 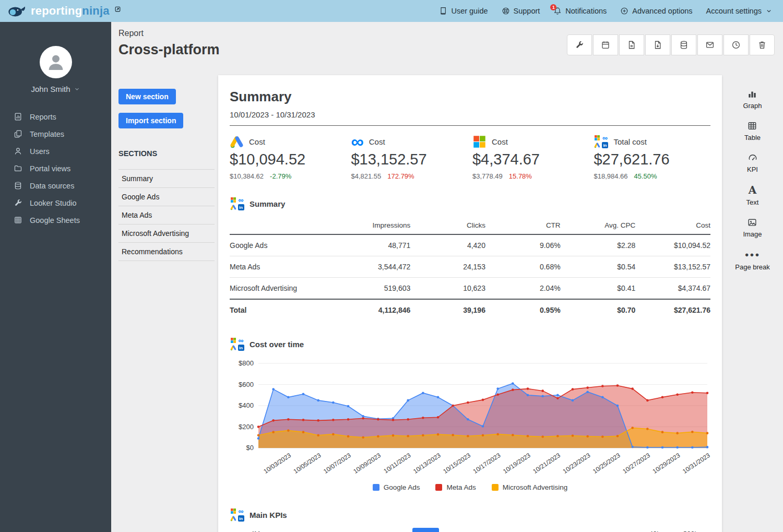 I want to click on open-in-new-icon, so click(x=118, y=9).